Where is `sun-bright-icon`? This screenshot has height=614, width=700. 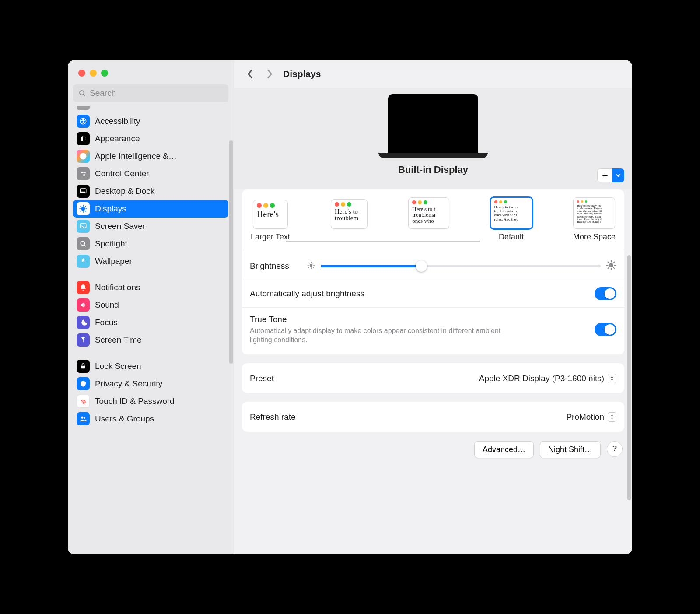 sun-bright-icon is located at coordinates (611, 266).